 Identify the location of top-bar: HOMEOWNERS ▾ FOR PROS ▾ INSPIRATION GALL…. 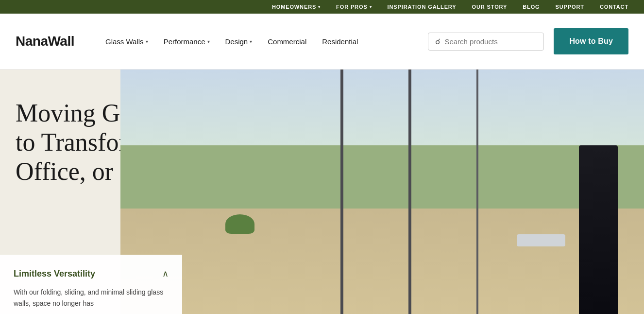
(322, 7).